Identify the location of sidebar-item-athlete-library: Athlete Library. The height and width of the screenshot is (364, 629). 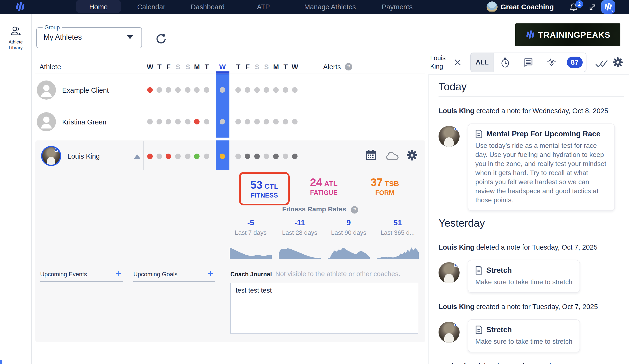
(15, 38).